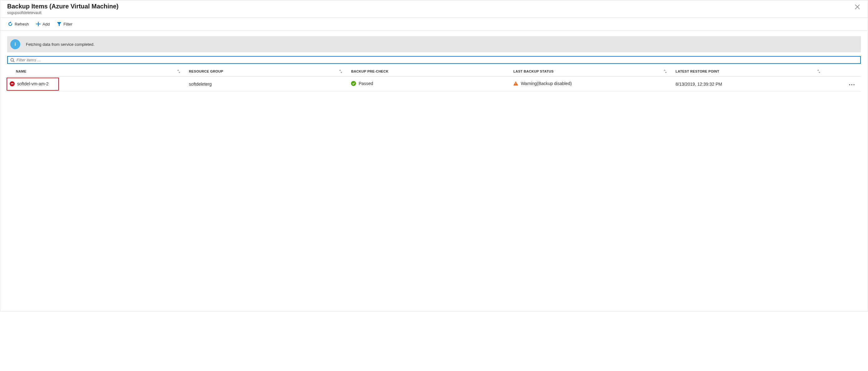 The height and width of the screenshot is (371, 868). I want to click on row-more-button, so click(852, 84).